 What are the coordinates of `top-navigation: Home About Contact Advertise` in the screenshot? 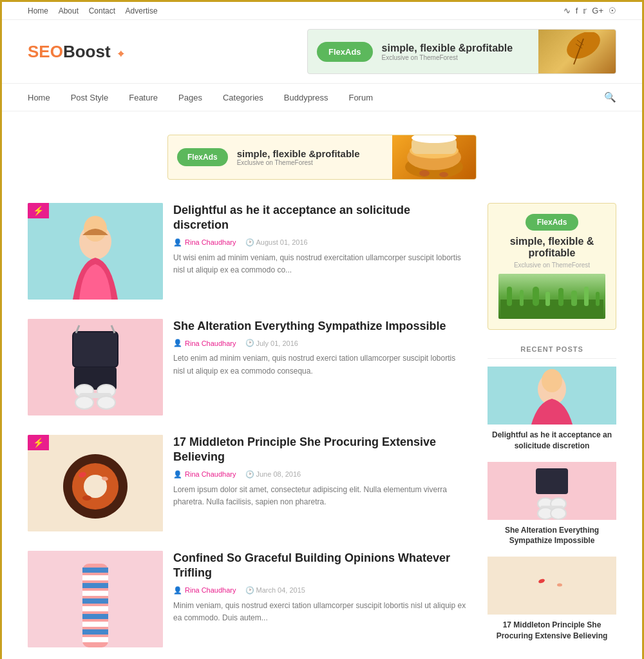 It's located at (97, 10).